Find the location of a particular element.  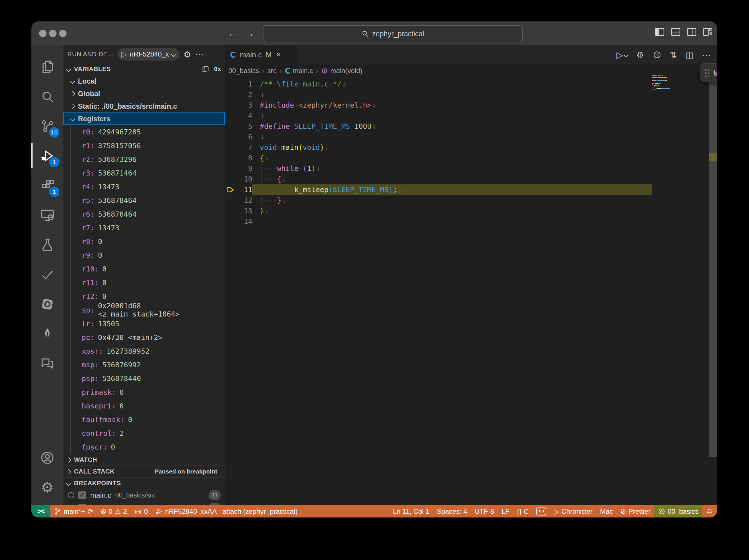

register-row-r2: r2:536873296 is located at coordinates (144, 159).